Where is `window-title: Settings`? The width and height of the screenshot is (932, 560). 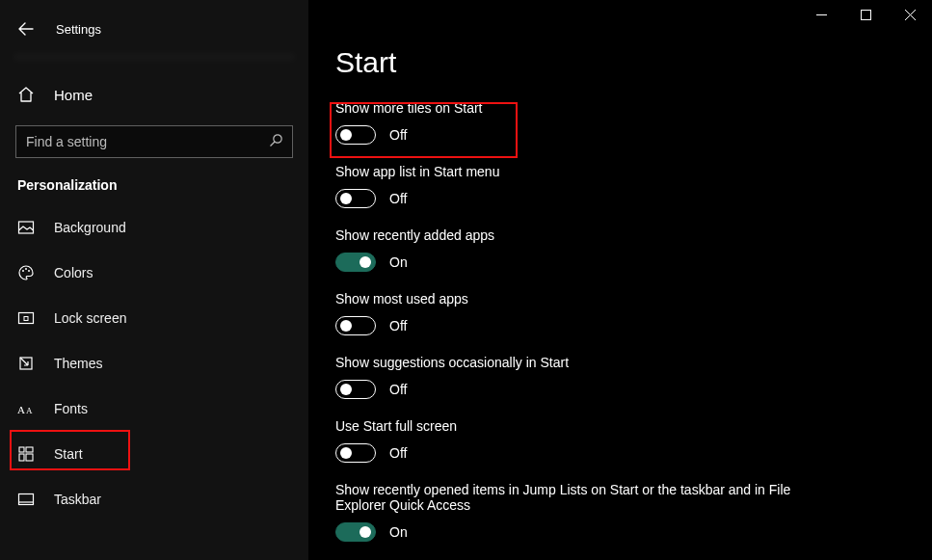 window-title: Settings is located at coordinates (79, 29).